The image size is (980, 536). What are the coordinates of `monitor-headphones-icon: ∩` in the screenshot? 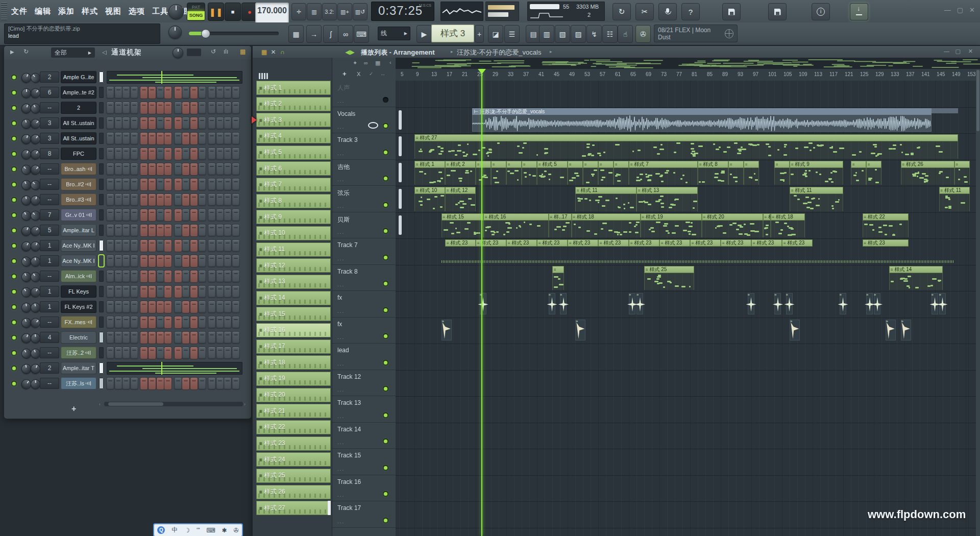 It's located at (283, 52).